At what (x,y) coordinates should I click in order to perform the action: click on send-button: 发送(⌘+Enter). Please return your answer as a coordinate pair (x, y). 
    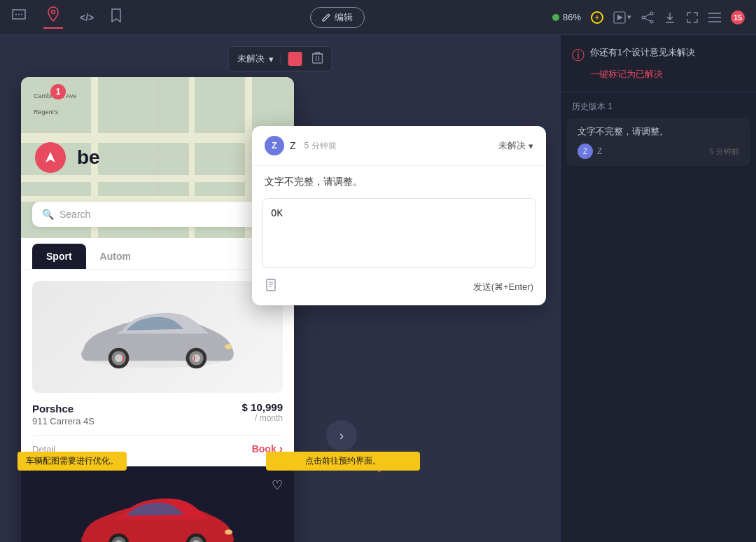
    Looking at the image, I should click on (503, 287).